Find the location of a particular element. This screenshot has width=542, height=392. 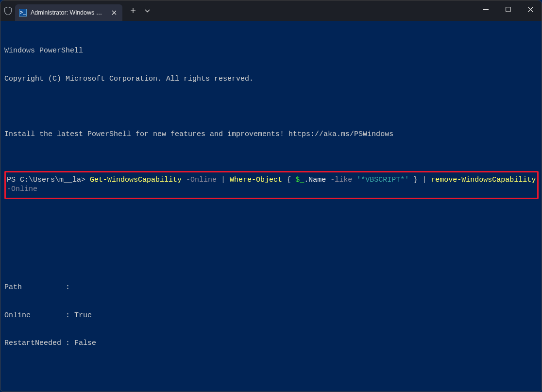

tab-title: Administrator: Windows Powe is located at coordinates (68, 13).